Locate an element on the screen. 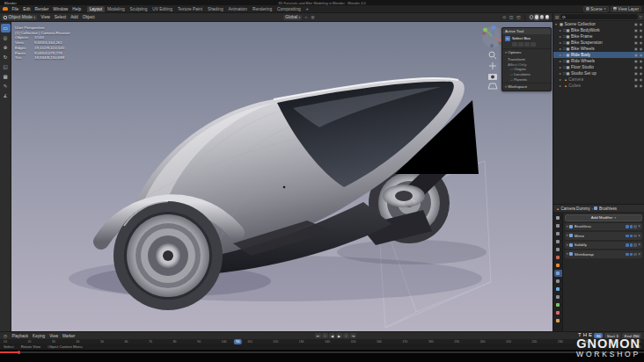 Image resolution: width=644 pixels, height=362 pixels. workspace-tab: Layout is located at coordinates (96, 9).